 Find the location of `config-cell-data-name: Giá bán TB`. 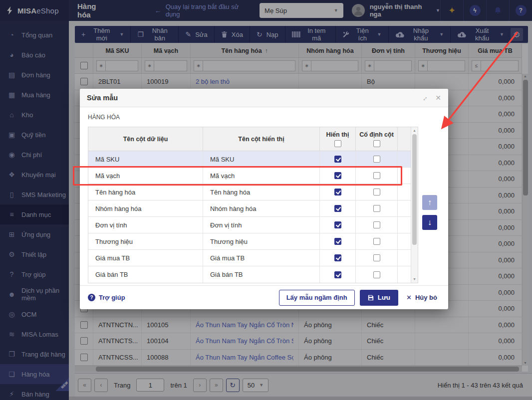

config-cell-data-name: Giá bán TB is located at coordinates (146, 274).